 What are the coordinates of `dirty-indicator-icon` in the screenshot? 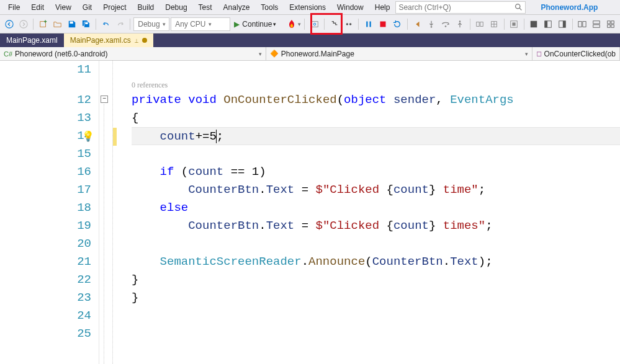 It's located at (145, 40).